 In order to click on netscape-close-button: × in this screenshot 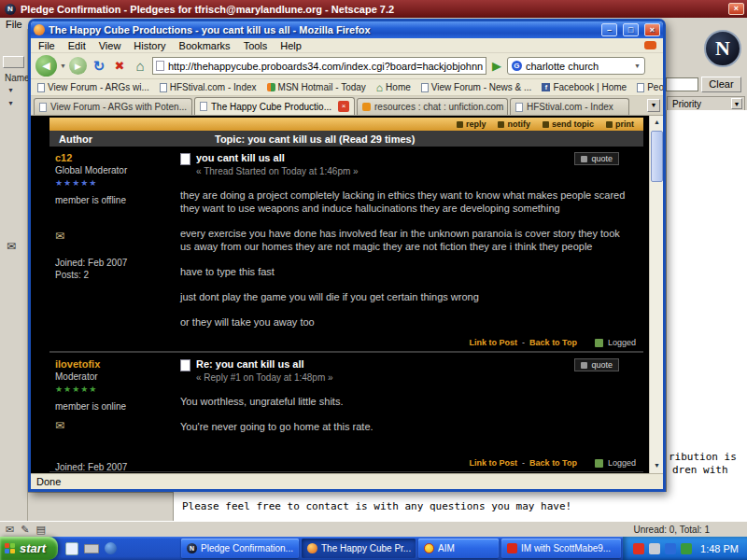, I will do `click(736, 9)`.